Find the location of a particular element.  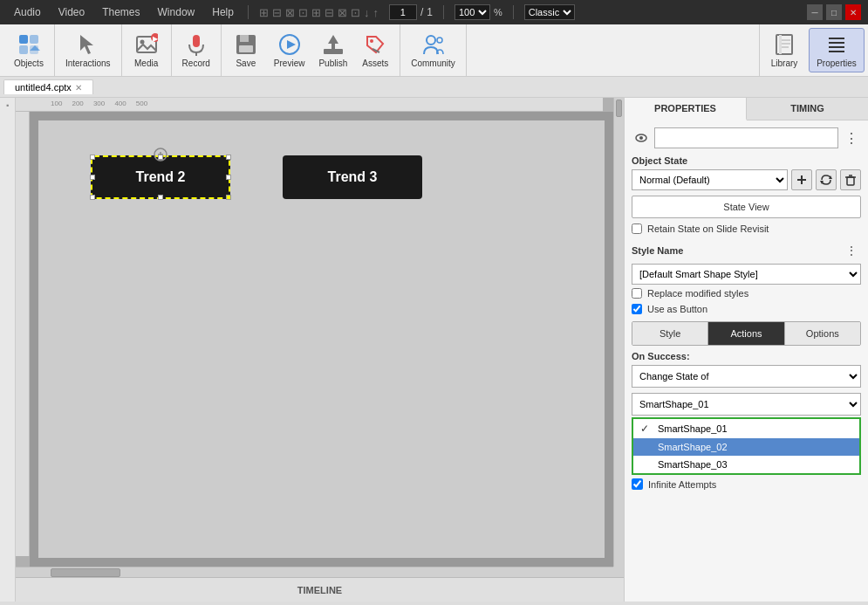

tag-icon is located at coordinates (375, 45).